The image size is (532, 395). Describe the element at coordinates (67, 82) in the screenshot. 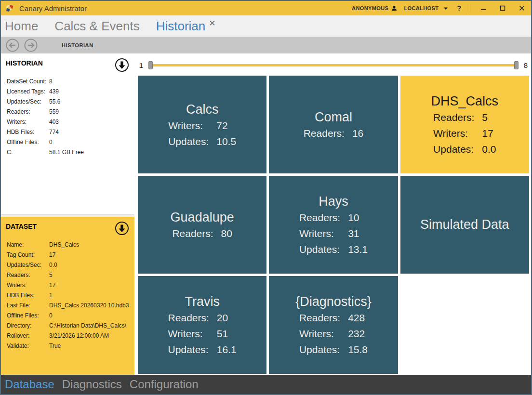

I see `historian-stat-row: DataSet Count:8` at that location.